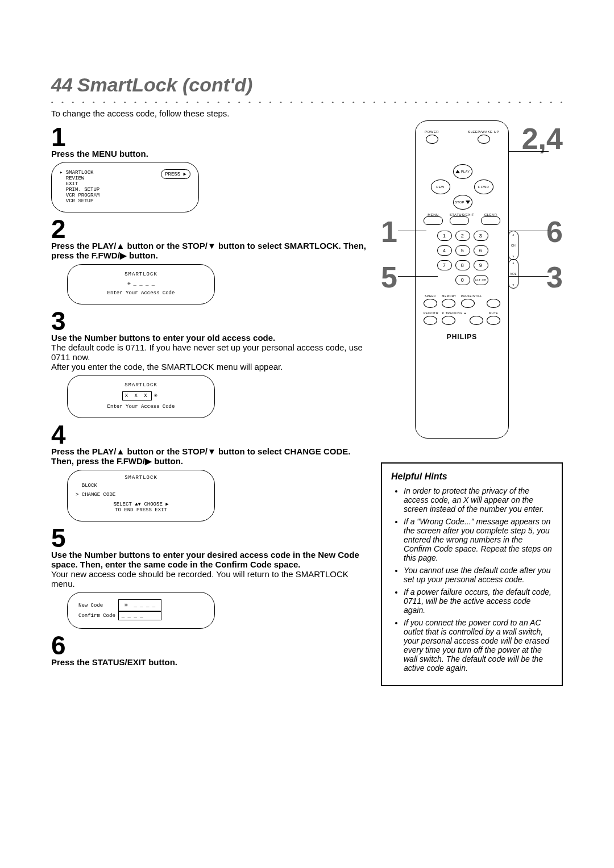 This screenshot has height=868, width=614. I want to click on sleep-button, so click(484, 139).